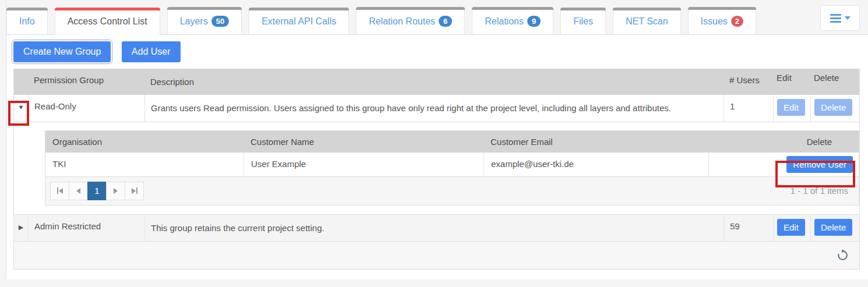 The width and height of the screenshot is (868, 287). What do you see at coordinates (434, 108) in the screenshot?
I see `group-description: Grants users Read permission. Users assi…` at bounding box center [434, 108].